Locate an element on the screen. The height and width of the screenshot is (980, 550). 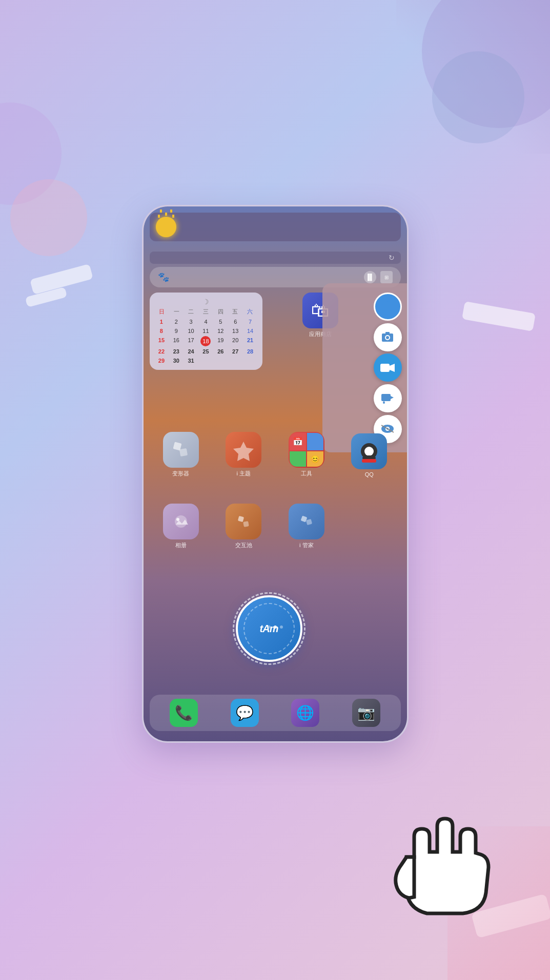
qq-icon is located at coordinates (369, 451).